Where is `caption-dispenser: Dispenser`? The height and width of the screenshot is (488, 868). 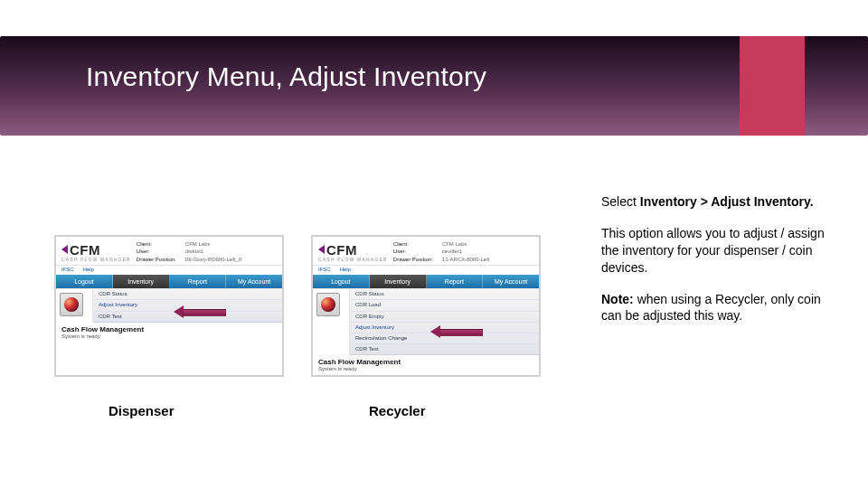 caption-dispenser: Dispenser is located at coordinates (141, 410).